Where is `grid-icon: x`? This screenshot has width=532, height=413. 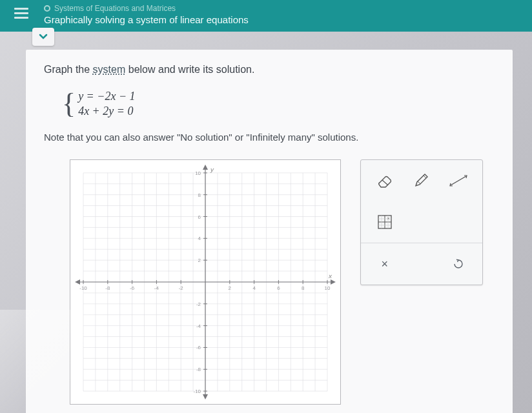 grid-icon: x is located at coordinates (385, 222).